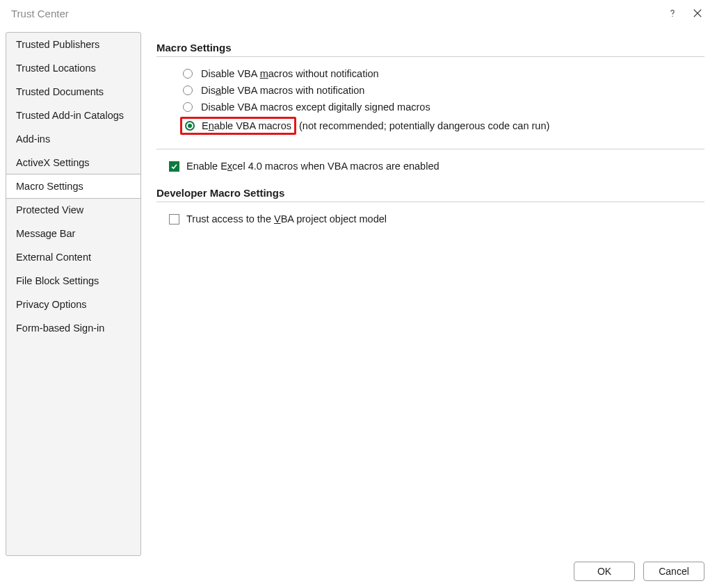 Image resolution: width=717 pixels, height=588 pixels. I want to click on radio-enable-suffix: (not recommended; potentially dangerous …, so click(424, 126).